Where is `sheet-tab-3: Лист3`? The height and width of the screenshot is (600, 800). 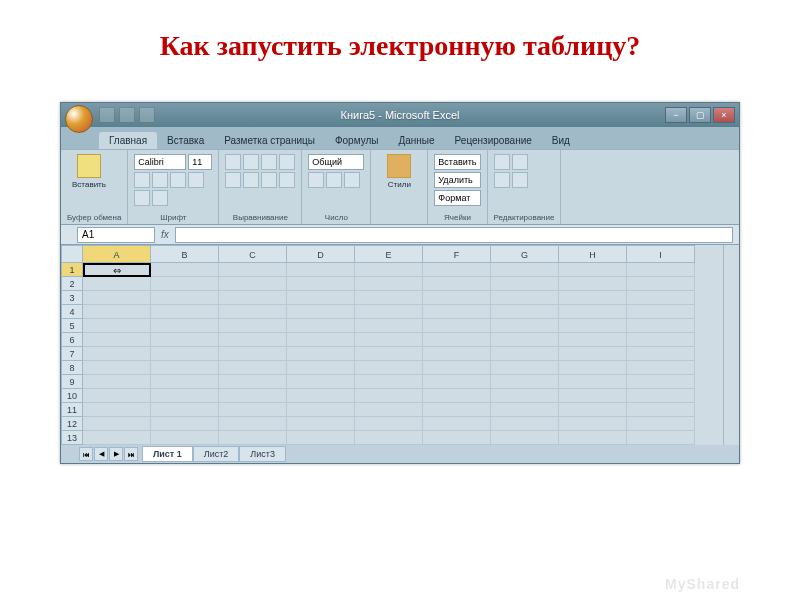
sheet-tab-3: Лист3 is located at coordinates (262, 454).